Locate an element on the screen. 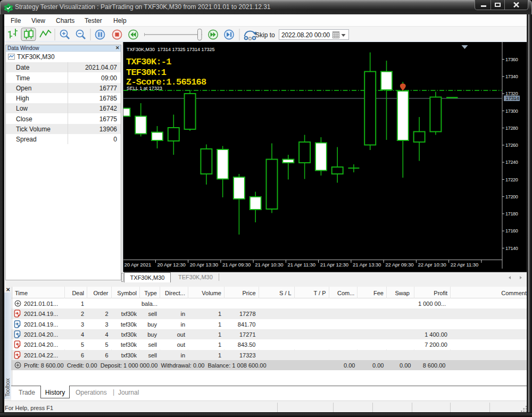 Image resolution: width=532 pixels, height=417 pixels. svg-text: 17280 is located at coordinates (512, 128).